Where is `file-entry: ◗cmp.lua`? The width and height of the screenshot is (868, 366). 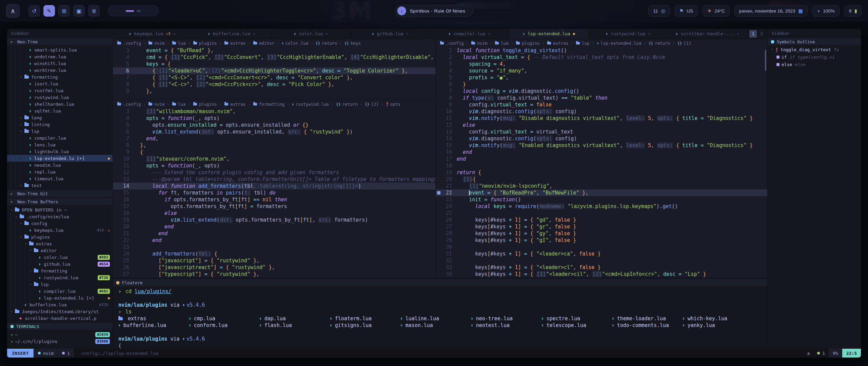
file-entry: ◗cmp.lua is located at coordinates (224, 319).